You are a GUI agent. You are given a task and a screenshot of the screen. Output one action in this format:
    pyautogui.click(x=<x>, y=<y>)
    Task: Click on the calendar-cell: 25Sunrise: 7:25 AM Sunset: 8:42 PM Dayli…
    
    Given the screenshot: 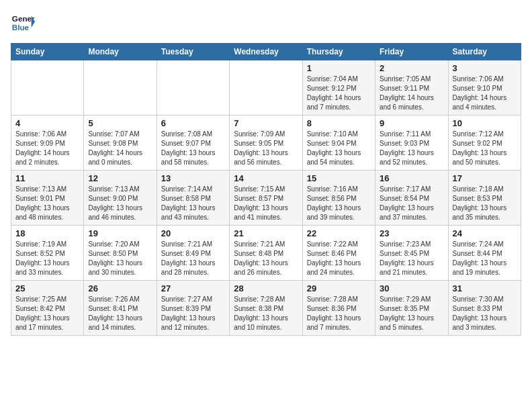 What is the action you would take?
    pyautogui.click(x=48, y=308)
    